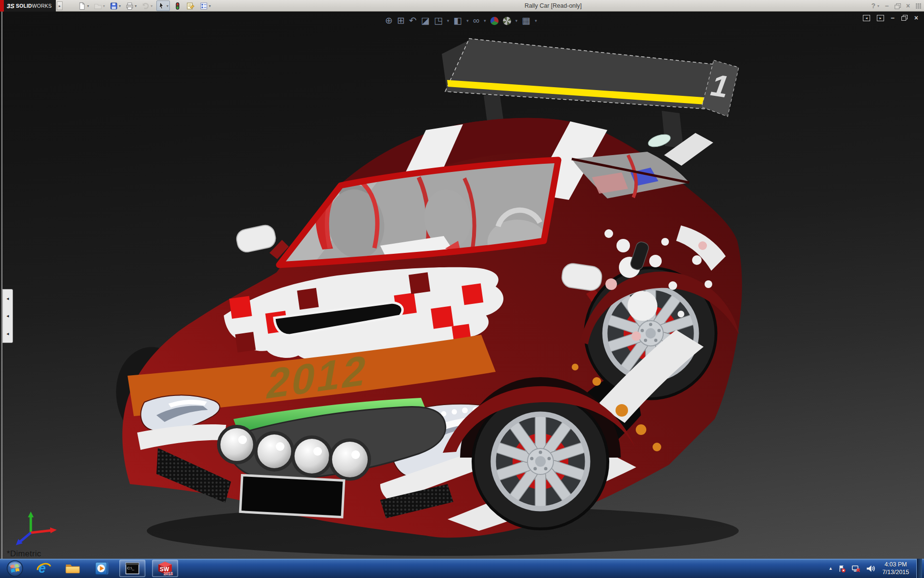 This screenshot has height=578, width=924. I want to click on doc-restore-button, so click(905, 18).